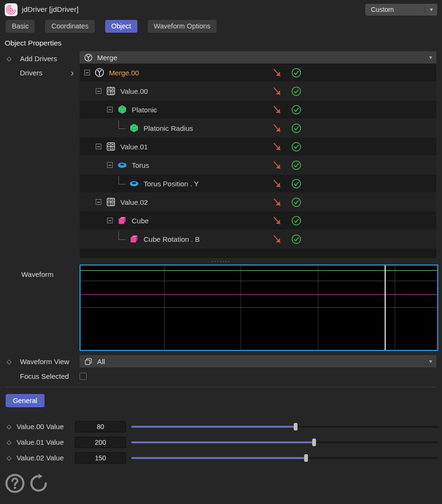  Describe the element at coordinates (83, 376) in the screenshot. I see `focus-selected-checkbox` at that location.